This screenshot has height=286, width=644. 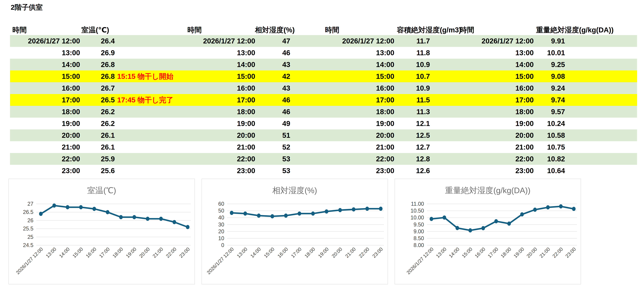 I want to click on value-cell: 11.5, so click(x=423, y=100).